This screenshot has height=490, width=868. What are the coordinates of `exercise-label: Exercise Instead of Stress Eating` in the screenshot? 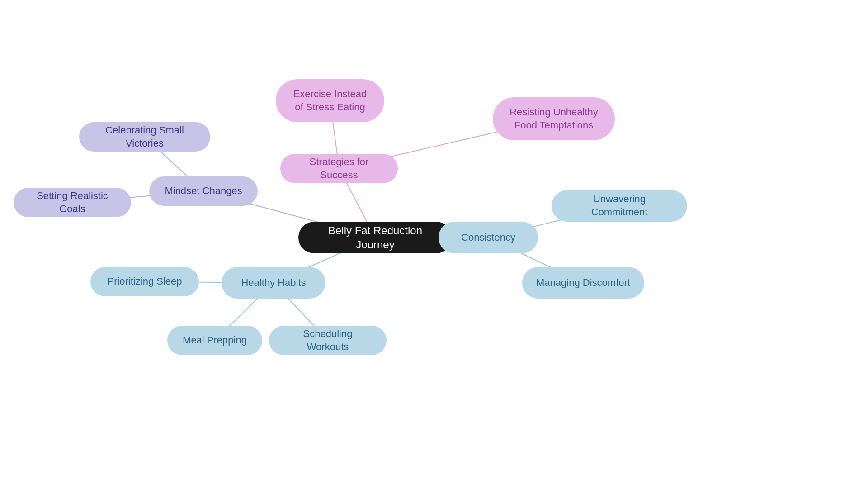 It's located at (330, 100).